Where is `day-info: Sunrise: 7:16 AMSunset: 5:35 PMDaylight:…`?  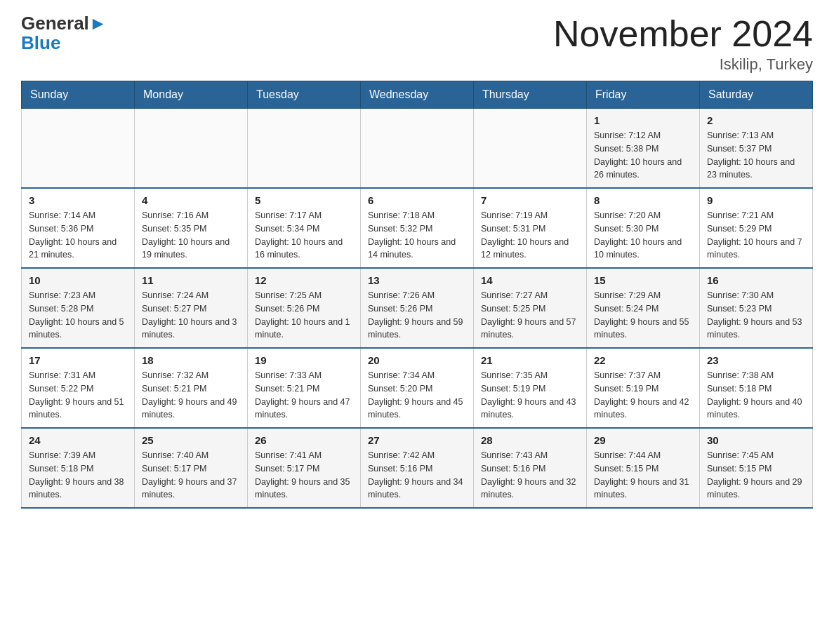
day-info: Sunrise: 7:16 AMSunset: 5:35 PMDaylight:… is located at coordinates (191, 236).